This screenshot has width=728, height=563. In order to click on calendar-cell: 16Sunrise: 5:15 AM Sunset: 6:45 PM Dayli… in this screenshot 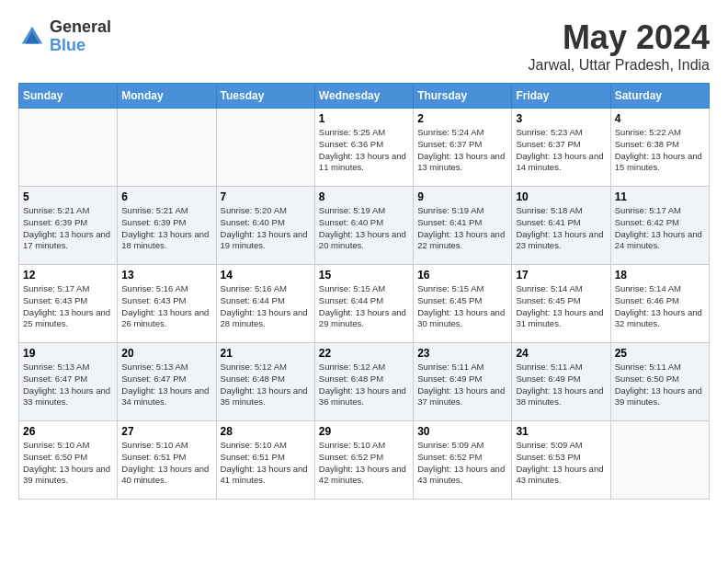, I will do `click(463, 304)`.